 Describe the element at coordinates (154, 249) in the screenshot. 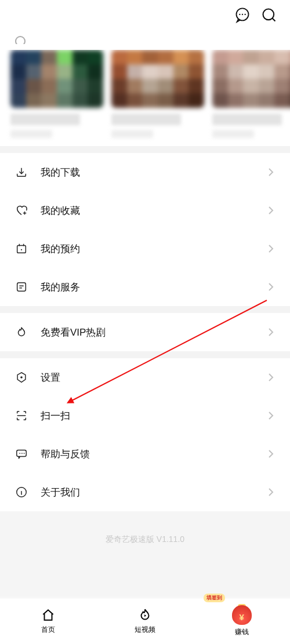

I see `menu-item-label: 我的预约` at that location.